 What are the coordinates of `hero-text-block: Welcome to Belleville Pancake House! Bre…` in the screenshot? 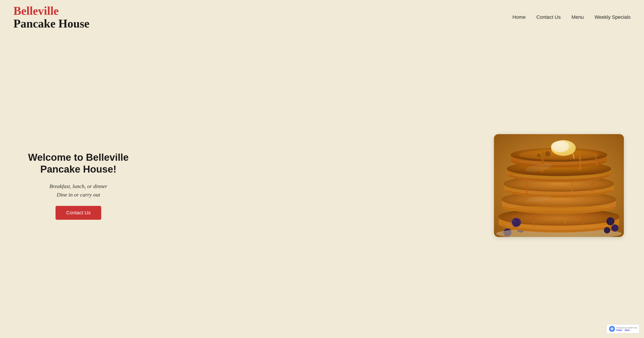 It's located at (78, 185).